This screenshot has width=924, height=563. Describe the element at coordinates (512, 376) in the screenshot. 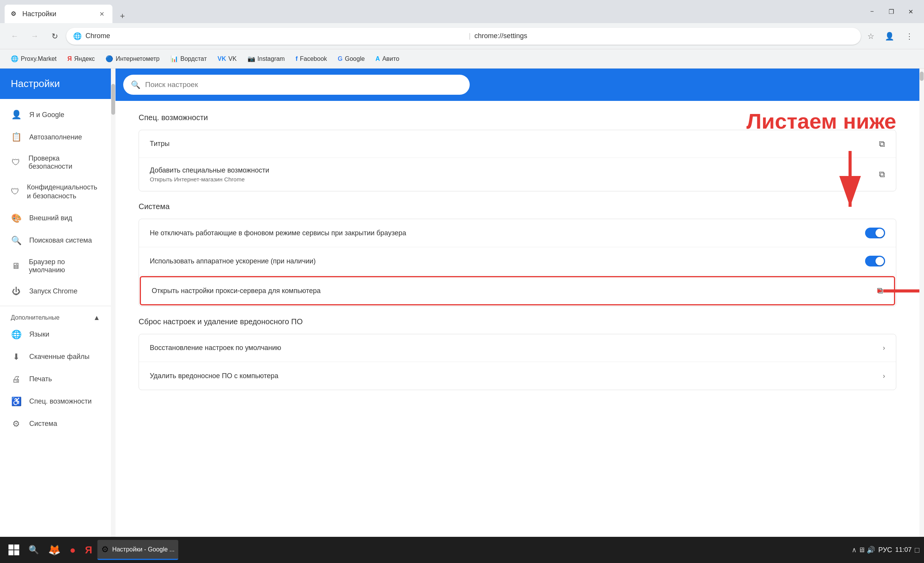

I see `remove-malware-text: Удалить вредоносное ПО с компьютера` at that location.